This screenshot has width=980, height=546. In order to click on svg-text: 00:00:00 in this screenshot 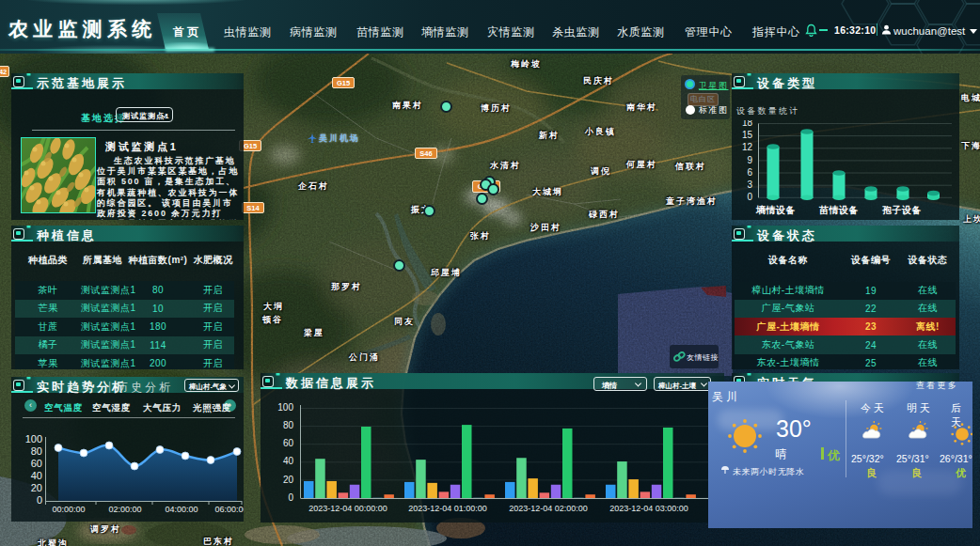, I will do `click(68, 509)`.